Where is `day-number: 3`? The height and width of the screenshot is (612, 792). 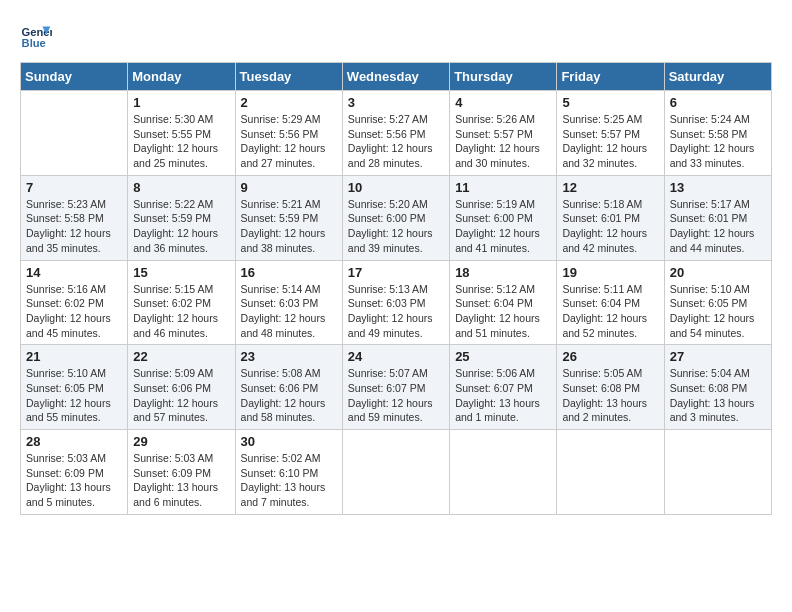
day-number: 3 is located at coordinates (396, 102).